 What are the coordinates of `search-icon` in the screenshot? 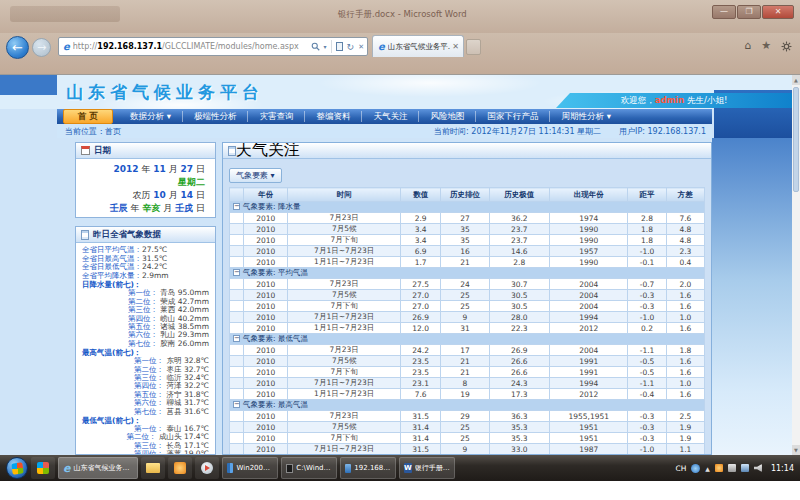 It's located at (316, 46).